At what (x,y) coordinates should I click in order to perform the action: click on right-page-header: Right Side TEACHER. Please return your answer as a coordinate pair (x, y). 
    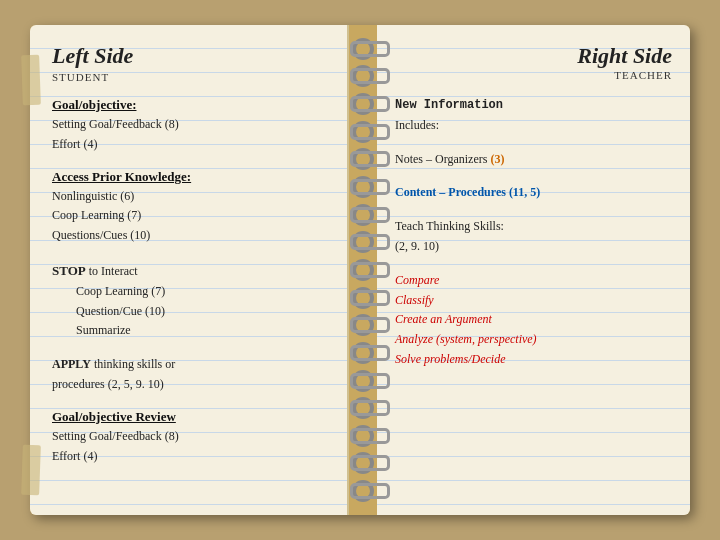
    Looking at the image, I should click on (534, 62).